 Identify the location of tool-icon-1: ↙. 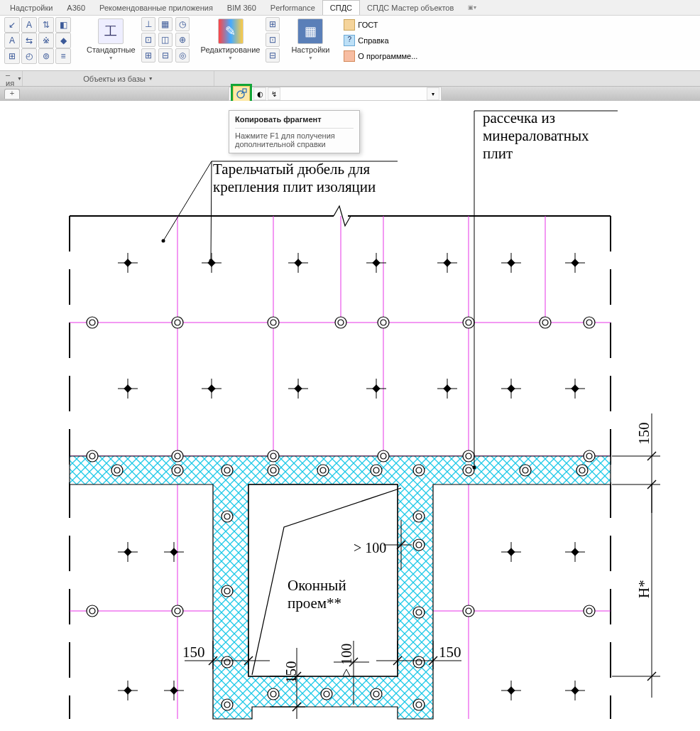
(12, 25).